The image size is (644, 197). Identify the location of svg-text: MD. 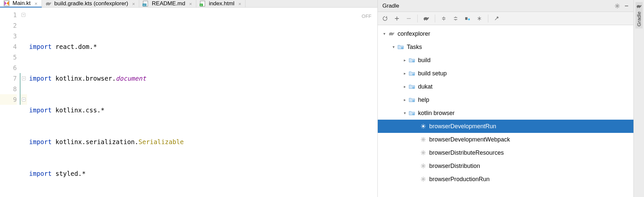
(145, 5).